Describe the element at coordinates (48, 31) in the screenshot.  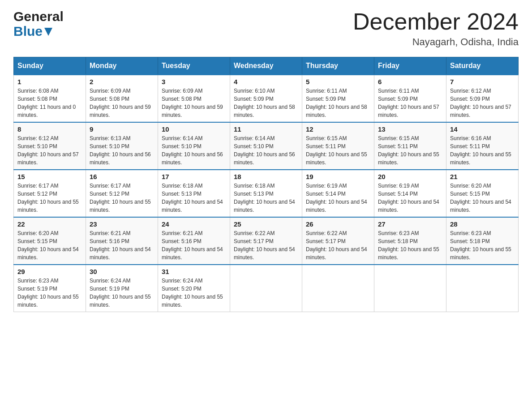
I see `logo-arrow-icon` at that location.